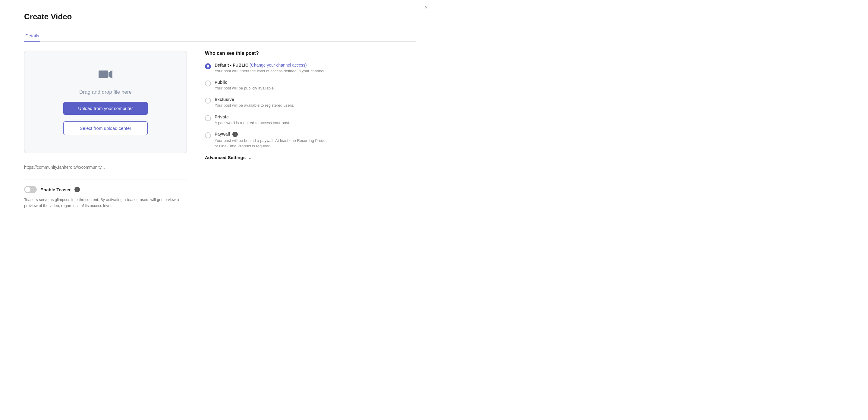  Describe the element at coordinates (32, 36) in the screenshot. I see `tab-details: Details` at that location.